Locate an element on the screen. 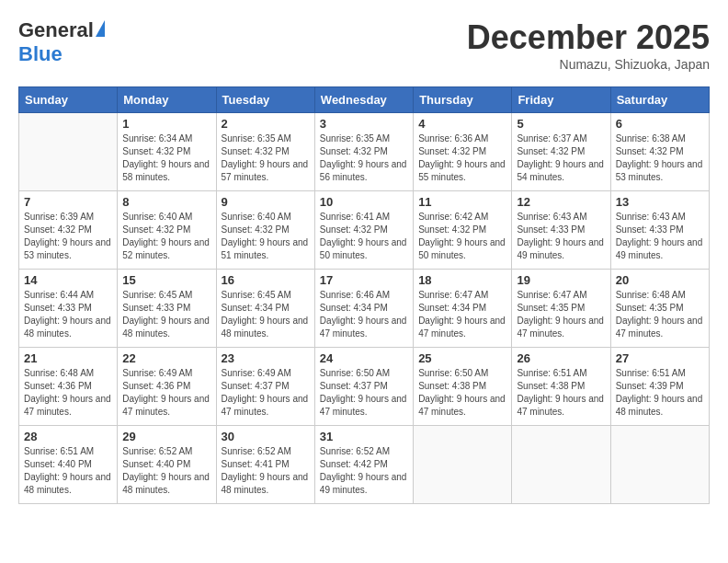 The image size is (728, 563). calendar-week-row-2: 7Sunrise: 6:39 AMSunset: 4:32 PMDaylight… is located at coordinates (364, 230).